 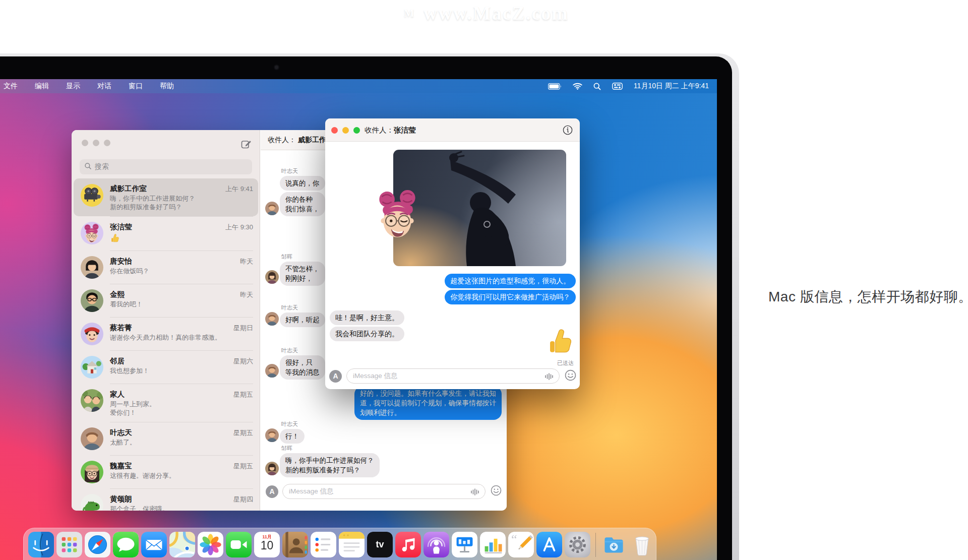 What do you see at coordinates (166, 198) in the screenshot?
I see `conversation-row: 威影工作室上午 9:41嗨，你手中的工作进展如何？ 新的粗剪版准备好了吗？` at bounding box center [166, 198].